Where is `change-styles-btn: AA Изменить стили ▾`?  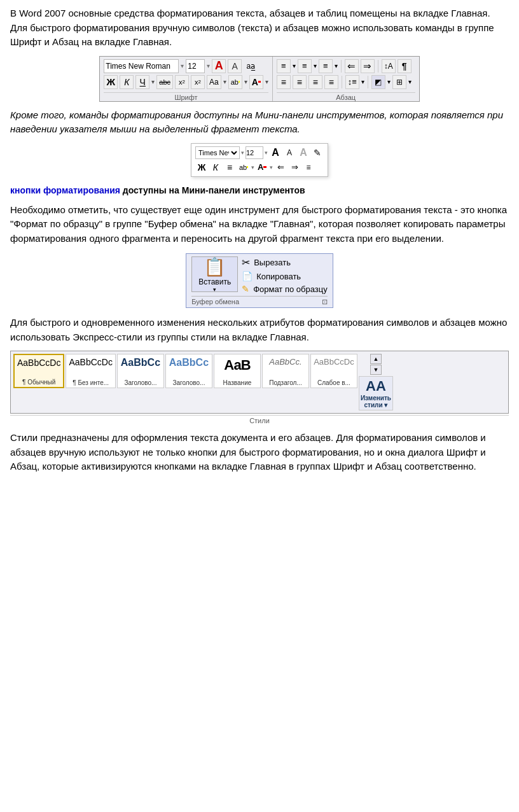
change-styles-btn: AA Изменить стили ▾ is located at coordinates (376, 393).